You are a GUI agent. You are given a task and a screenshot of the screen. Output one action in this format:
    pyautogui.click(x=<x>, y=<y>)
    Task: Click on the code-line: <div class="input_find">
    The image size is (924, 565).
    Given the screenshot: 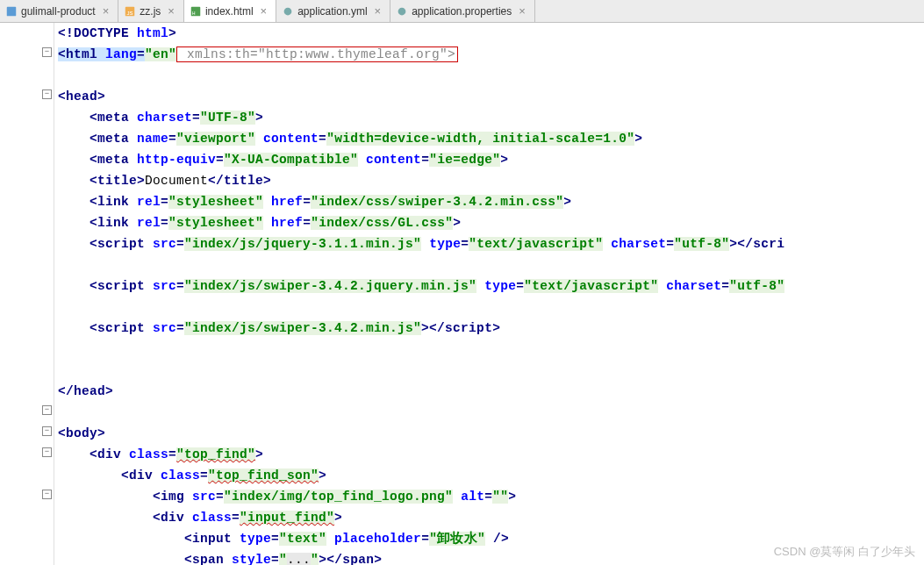 What is the action you would take?
    pyautogui.click(x=491, y=518)
    